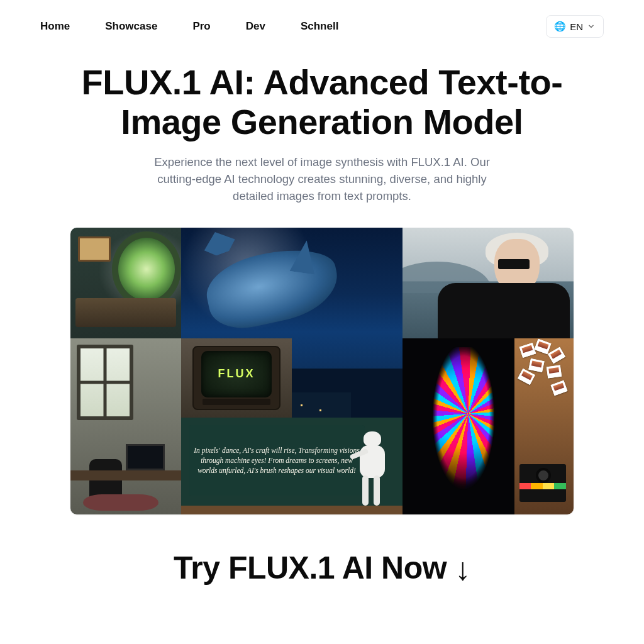  What do you see at coordinates (126, 283) in the screenshot?
I see `gallery-tile-bedroom` at bounding box center [126, 283].